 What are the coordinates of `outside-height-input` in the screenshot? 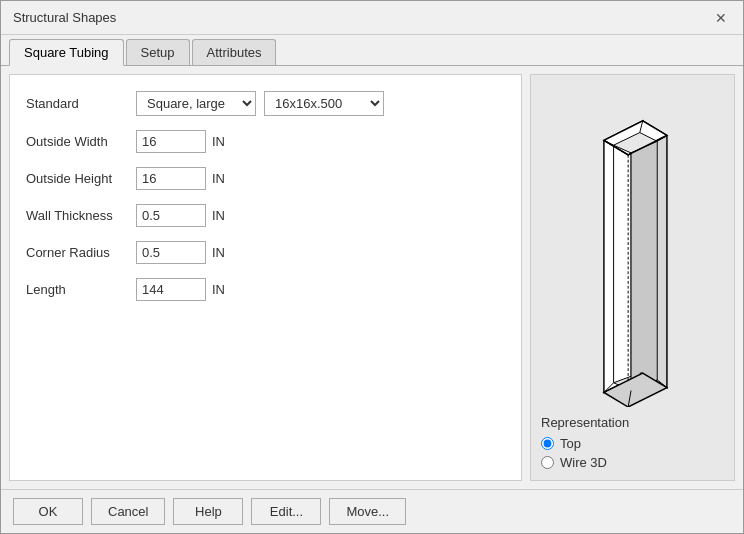 It's located at (171, 178).